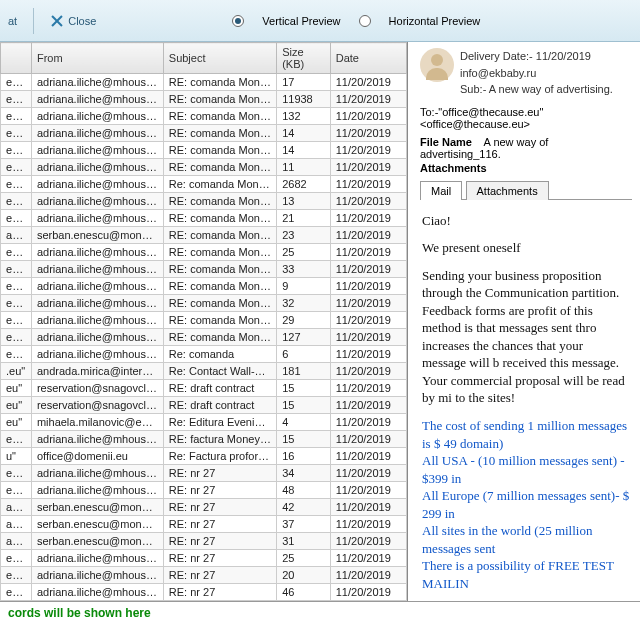 This screenshot has height=640, width=640. What do you see at coordinates (524, 434) in the screenshot?
I see `blue-line-1: The cost of sending 1 million messages i…` at bounding box center [524, 434].